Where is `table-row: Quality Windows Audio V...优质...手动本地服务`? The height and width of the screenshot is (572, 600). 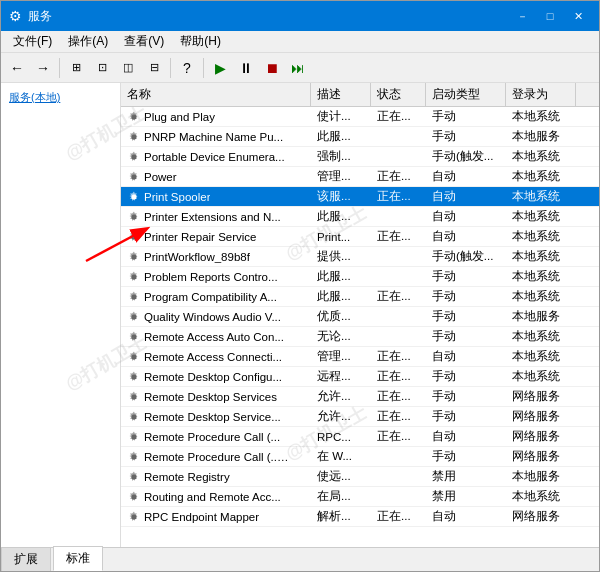
table-row: Quality Windows Audio V...优质...手动本地服务 is located at coordinates (360, 317).